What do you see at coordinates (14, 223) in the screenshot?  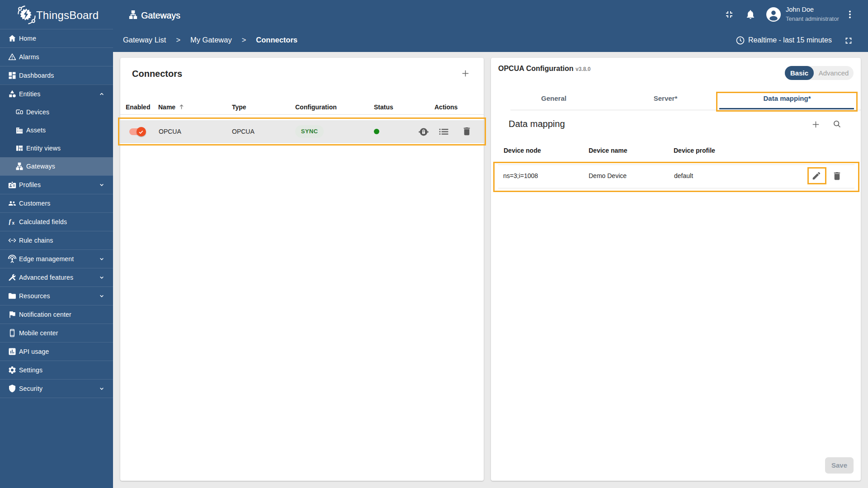 I see `svg-text: x` at bounding box center [14, 223].